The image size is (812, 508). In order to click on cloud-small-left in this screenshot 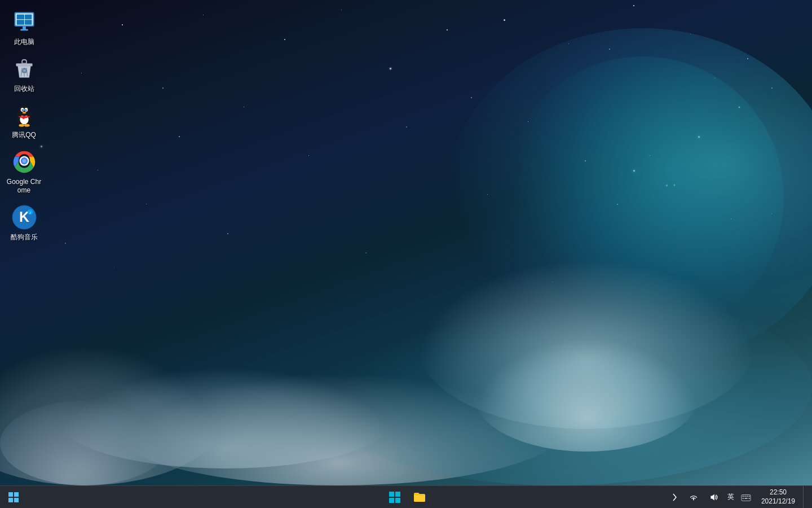, I will do `click(85, 443)`.